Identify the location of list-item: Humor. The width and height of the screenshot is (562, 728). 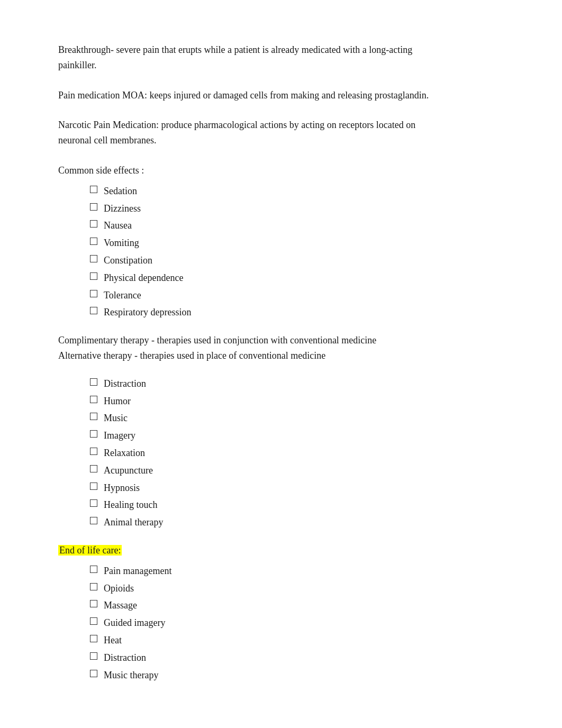
(300, 401).